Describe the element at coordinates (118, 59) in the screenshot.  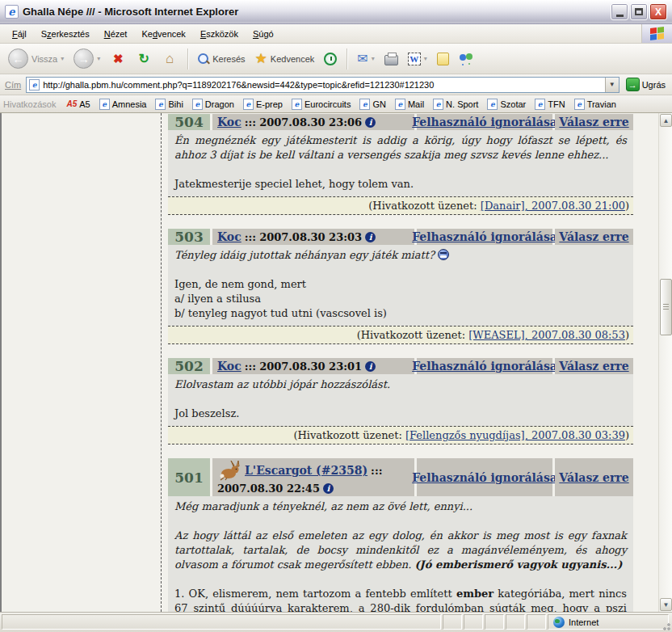
I see `stop-button: ✖` at that location.